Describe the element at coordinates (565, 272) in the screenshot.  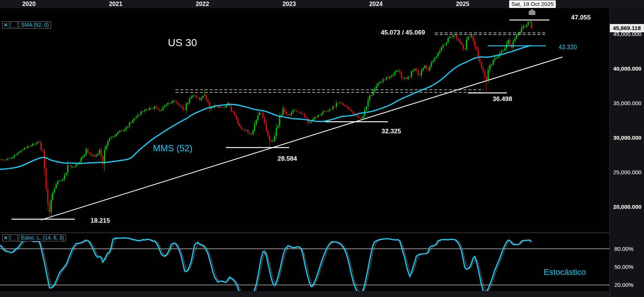
I see `stochastic-panel-label: Estocástico` at that location.